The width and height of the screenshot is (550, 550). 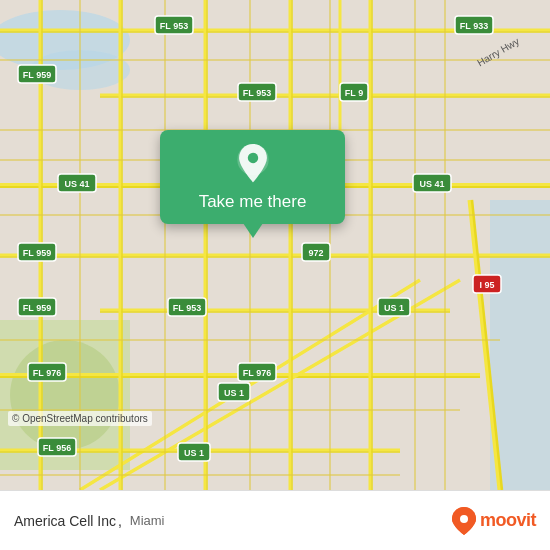 What do you see at coordinates (464, 521) in the screenshot?
I see `moovit-pin-icon` at bounding box center [464, 521].